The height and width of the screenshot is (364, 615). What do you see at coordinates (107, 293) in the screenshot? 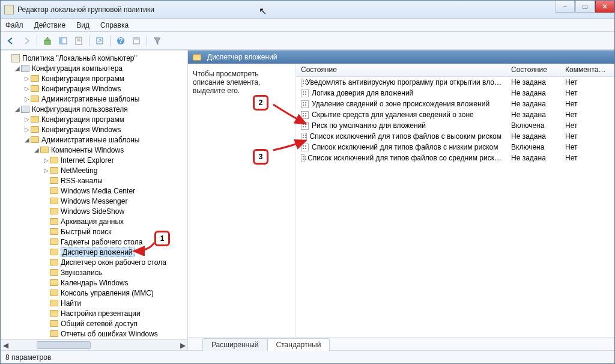
I see `tree-label: Консоль управления (MMC)` at bounding box center [107, 293].